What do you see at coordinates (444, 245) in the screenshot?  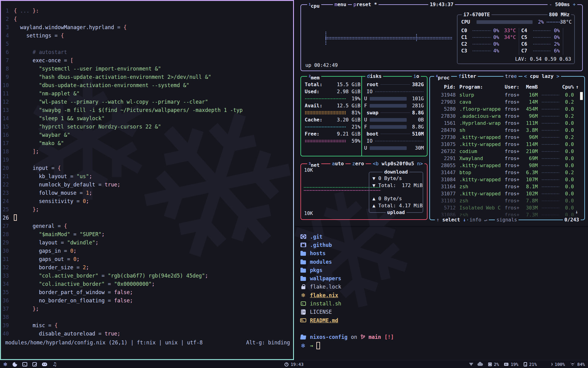 I see `file-list-item: .github` at bounding box center [444, 245].